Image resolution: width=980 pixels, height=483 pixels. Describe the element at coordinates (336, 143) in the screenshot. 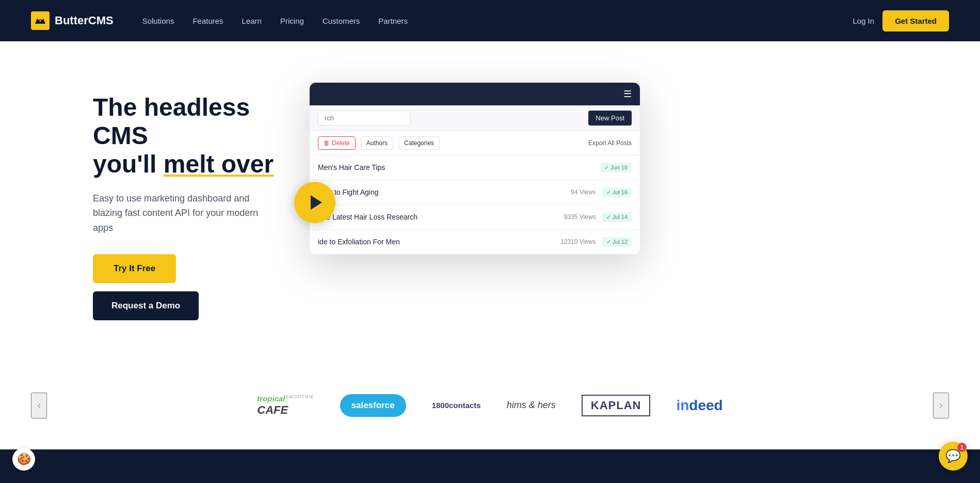

I see `delete-button: 🗑 Delete` at that location.